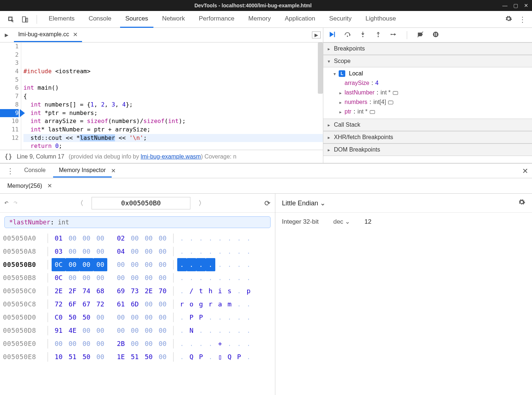 This screenshot has height=395, width=532. I want to click on step-out-icon, so click(378, 35).